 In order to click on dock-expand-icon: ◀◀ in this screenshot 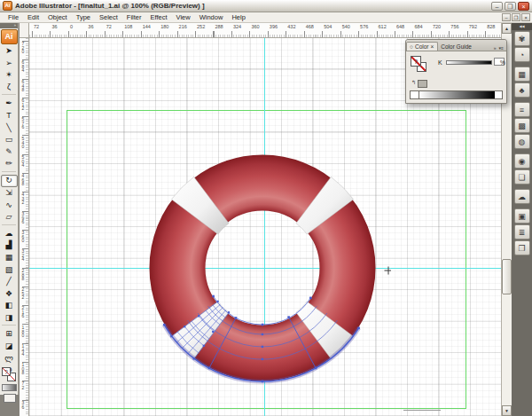, I will do `click(521, 27)`.